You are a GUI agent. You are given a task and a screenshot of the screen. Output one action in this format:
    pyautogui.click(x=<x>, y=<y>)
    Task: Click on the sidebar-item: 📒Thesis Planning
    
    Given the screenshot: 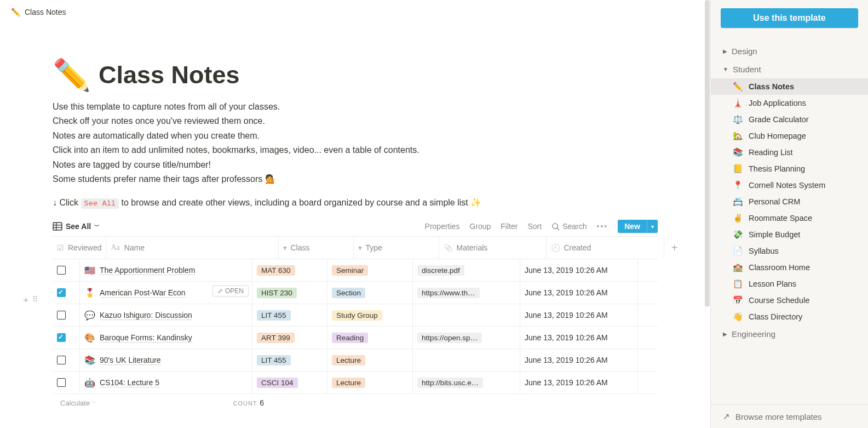 What is the action you would take?
    pyautogui.click(x=790, y=169)
    